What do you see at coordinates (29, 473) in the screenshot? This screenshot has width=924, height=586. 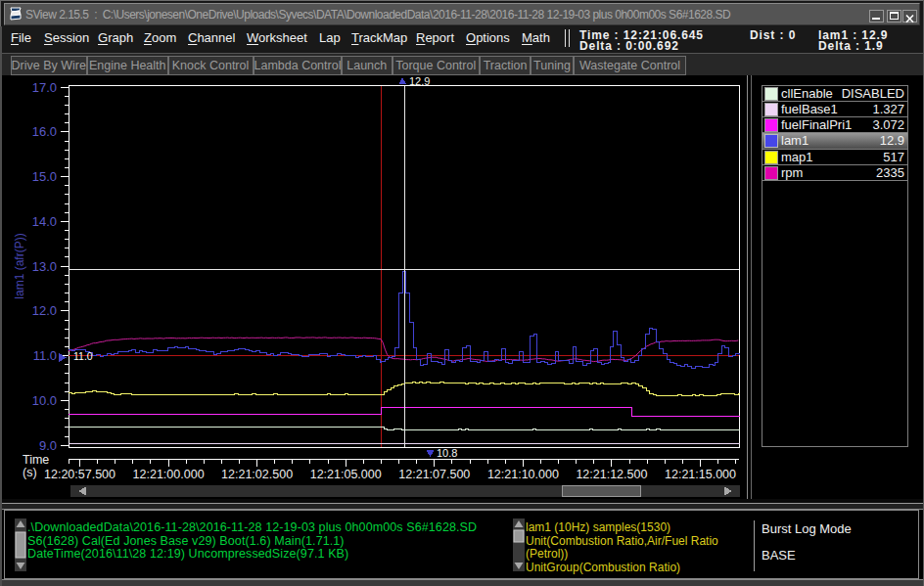 I see `svg-text: (s)` at bounding box center [29, 473].